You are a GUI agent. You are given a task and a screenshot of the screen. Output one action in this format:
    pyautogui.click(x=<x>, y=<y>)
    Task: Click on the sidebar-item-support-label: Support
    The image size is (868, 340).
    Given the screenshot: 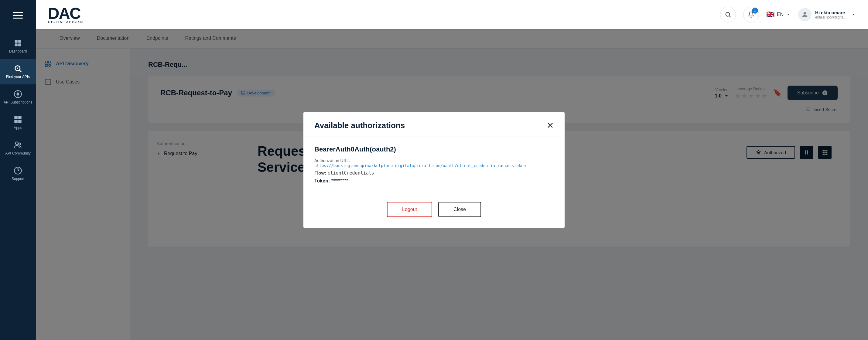 What is the action you would take?
    pyautogui.click(x=18, y=179)
    